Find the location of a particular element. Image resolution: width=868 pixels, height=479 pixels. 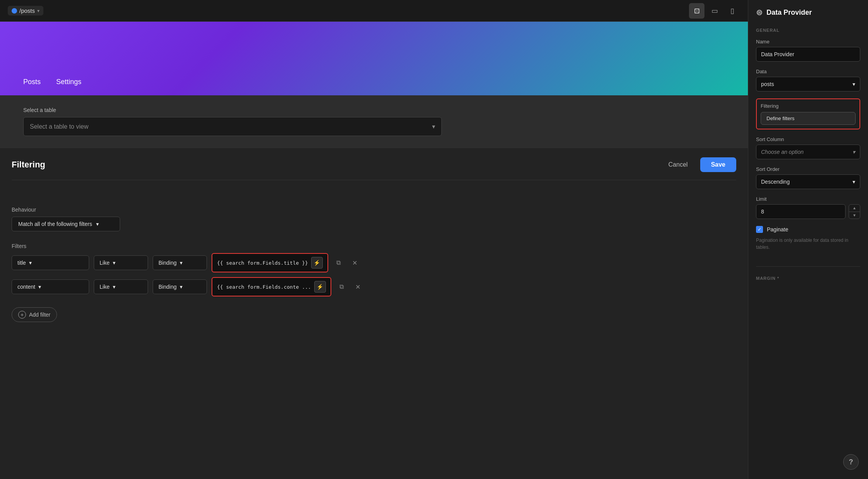

define-filters-button: Define filters is located at coordinates (808, 119).